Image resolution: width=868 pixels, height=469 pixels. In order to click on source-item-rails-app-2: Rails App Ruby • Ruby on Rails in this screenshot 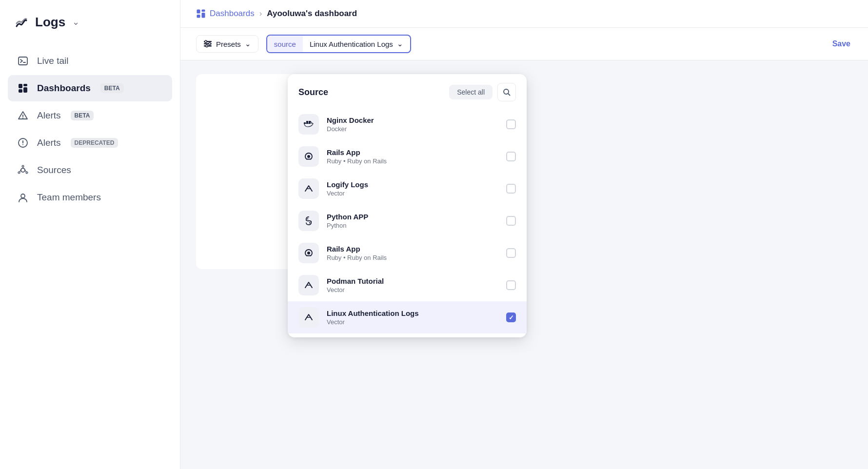, I will do `click(407, 253)`.